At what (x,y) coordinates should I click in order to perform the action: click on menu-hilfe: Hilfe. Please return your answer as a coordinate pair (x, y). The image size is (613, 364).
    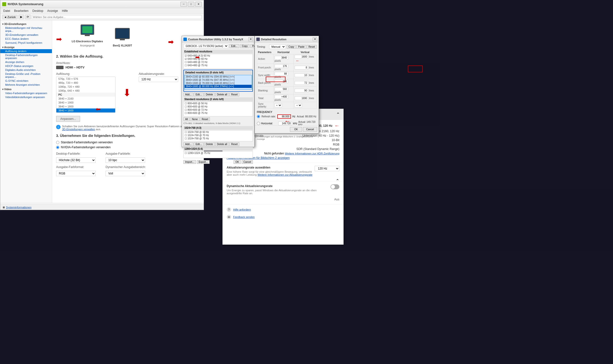
    Looking at the image, I should click on (65, 11).